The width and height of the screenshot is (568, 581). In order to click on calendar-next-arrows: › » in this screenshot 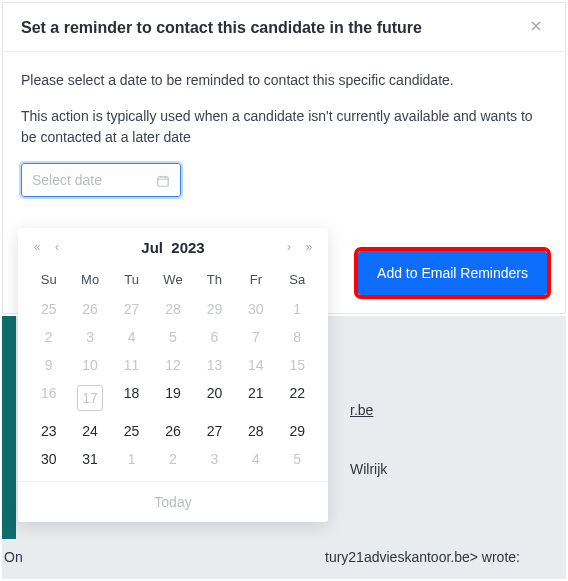, I will do `click(299, 247)`.